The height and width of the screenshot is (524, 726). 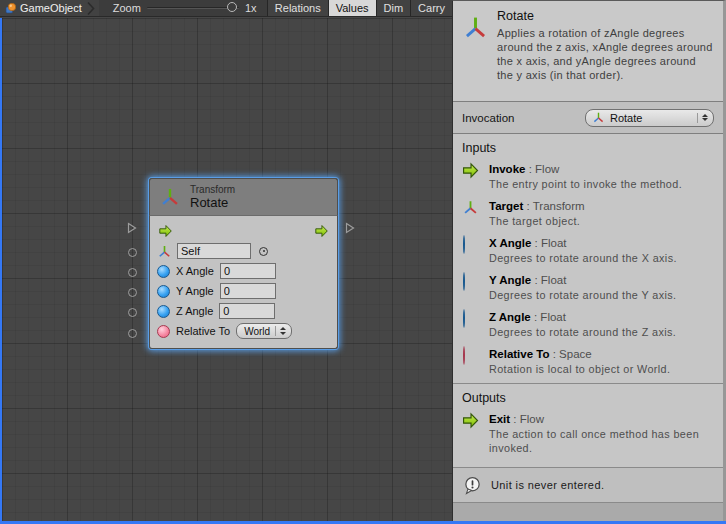 What do you see at coordinates (248, 291) in the screenshot?
I see `y-angle-field` at bounding box center [248, 291].